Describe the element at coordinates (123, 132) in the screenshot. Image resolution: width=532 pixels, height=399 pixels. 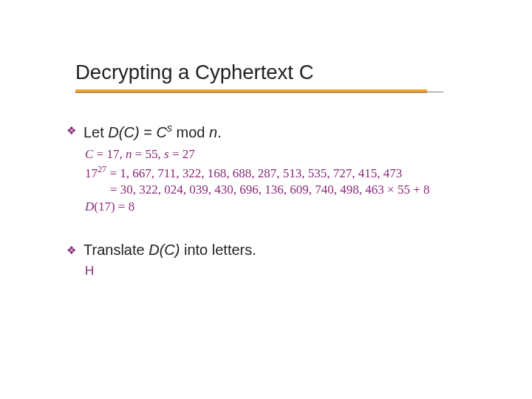
I see `b1-func: D(C)` at that location.